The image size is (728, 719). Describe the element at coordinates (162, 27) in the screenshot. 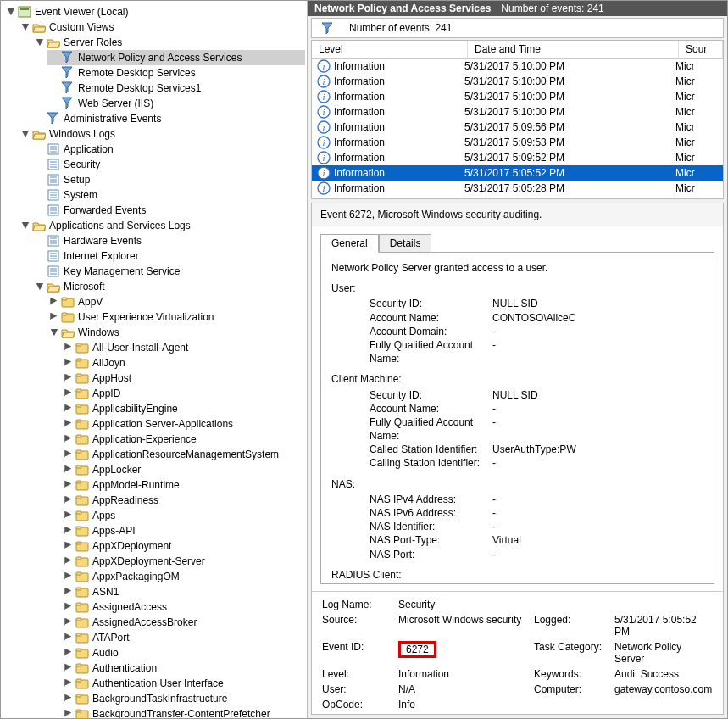

I see `tree-custom-views: ⯆ Custom Views` at that location.